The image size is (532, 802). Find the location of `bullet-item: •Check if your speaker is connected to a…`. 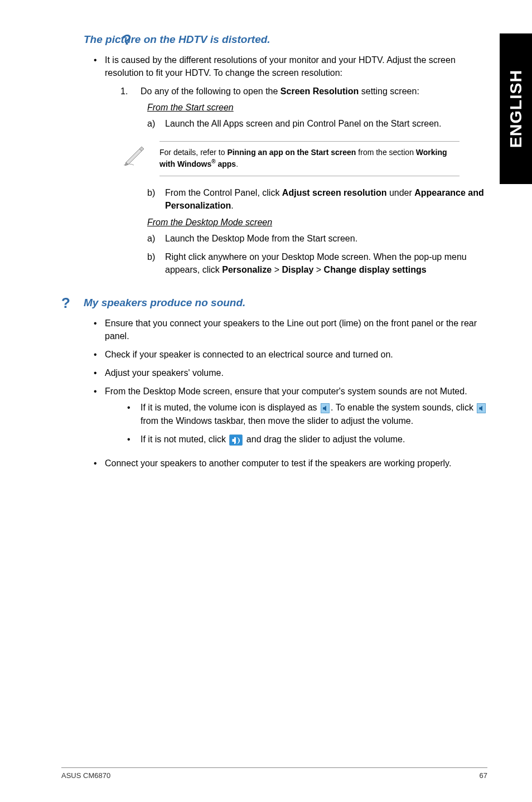

bullet-item: •Check if your speaker is connected to a… is located at coordinates (291, 355).